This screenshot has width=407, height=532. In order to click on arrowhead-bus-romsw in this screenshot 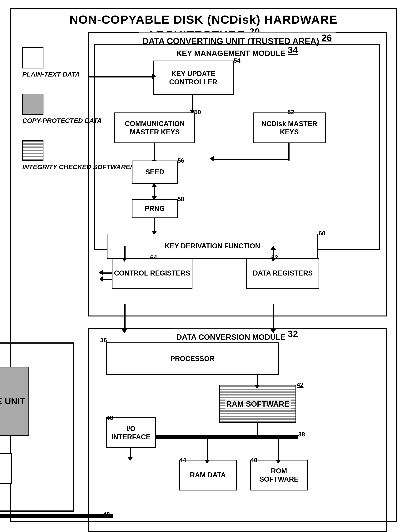, I will do `click(278, 462)`.